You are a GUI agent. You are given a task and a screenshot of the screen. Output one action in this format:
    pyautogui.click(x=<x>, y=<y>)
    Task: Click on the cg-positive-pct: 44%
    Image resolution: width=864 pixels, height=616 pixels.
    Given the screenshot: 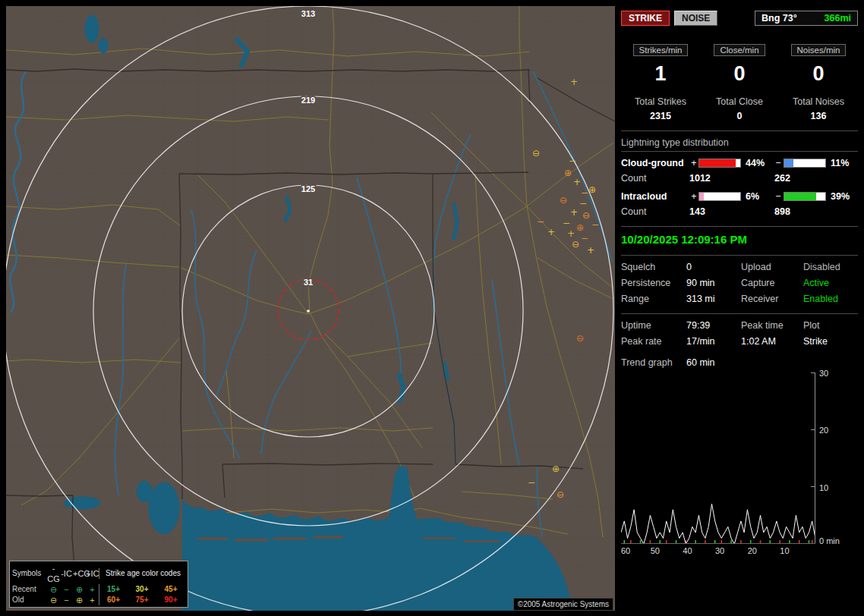 What is the action you would take?
    pyautogui.click(x=758, y=163)
    